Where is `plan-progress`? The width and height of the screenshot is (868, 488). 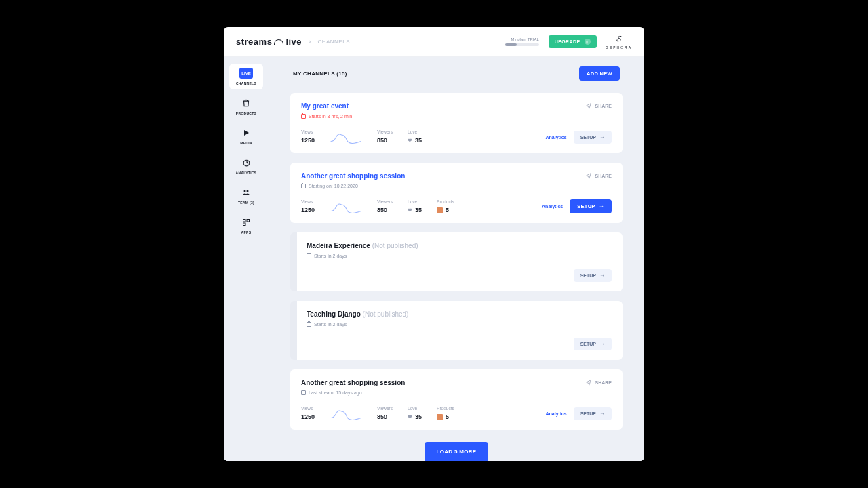
plan-progress is located at coordinates (522, 45).